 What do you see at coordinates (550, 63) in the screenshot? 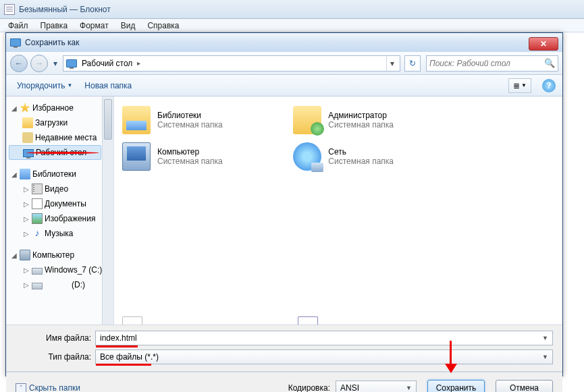
I see `search-icon: 🔍` at bounding box center [550, 63].